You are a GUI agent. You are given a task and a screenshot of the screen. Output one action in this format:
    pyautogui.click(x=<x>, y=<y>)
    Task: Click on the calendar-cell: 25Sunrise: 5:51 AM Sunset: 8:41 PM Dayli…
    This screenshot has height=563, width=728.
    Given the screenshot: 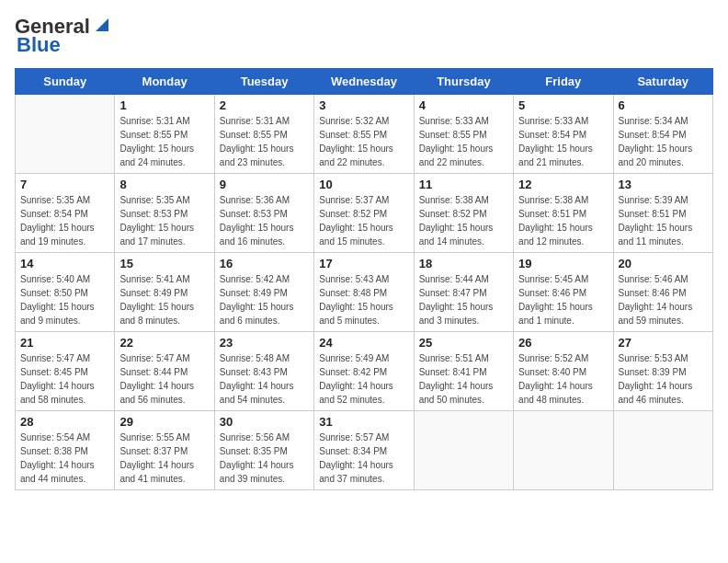 What is the action you would take?
    pyautogui.click(x=463, y=372)
    